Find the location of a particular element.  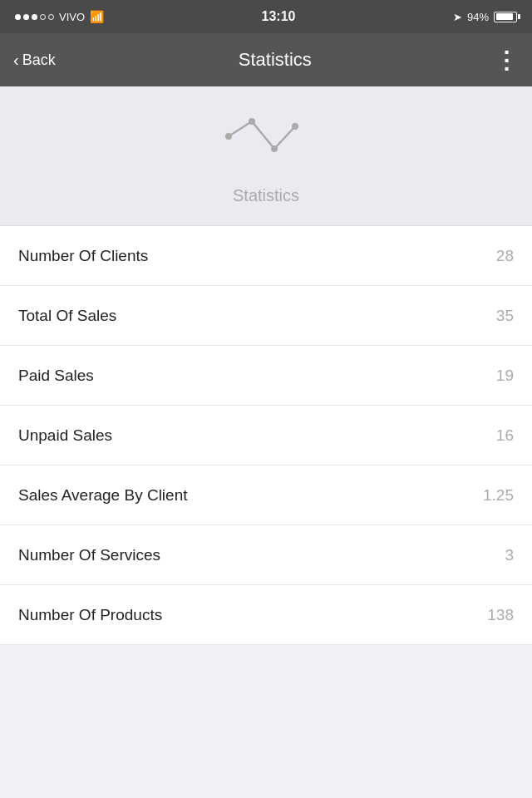

stat-label: Total Of Sales is located at coordinates (67, 316).